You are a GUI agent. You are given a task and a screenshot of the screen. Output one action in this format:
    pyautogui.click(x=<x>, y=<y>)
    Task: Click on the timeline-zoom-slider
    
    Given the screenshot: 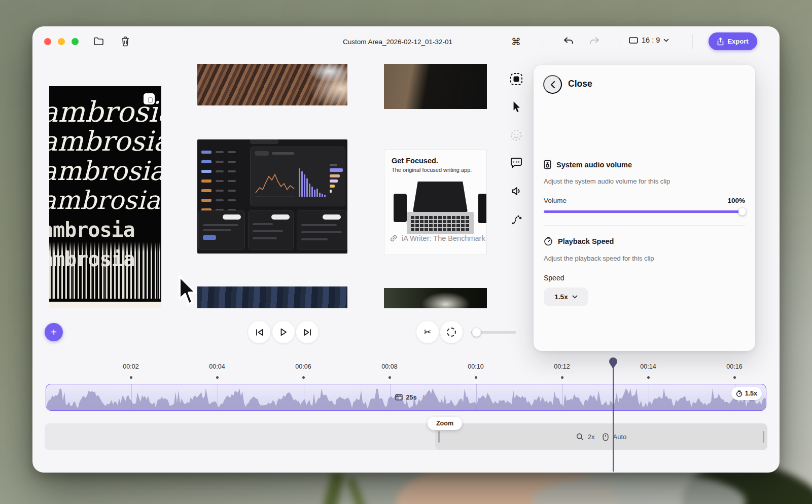 What is the action you would take?
    pyautogui.click(x=493, y=333)
    